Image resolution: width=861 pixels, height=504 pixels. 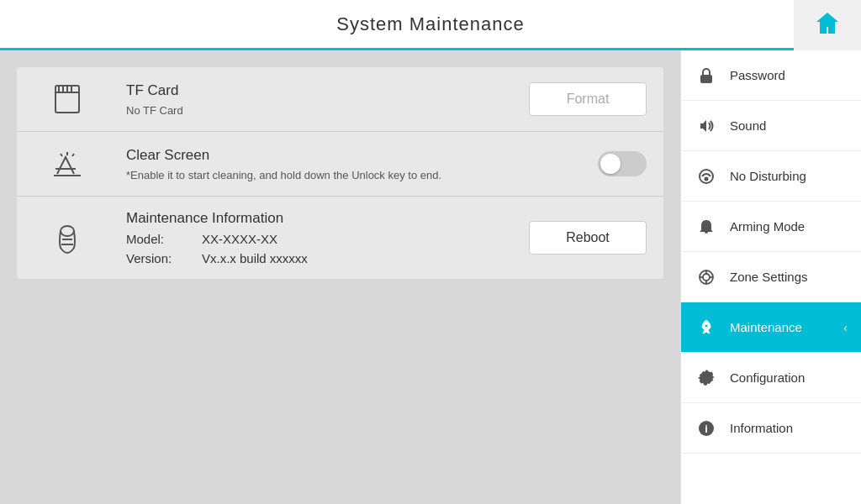 What do you see at coordinates (706, 76) in the screenshot?
I see `lock-icon` at bounding box center [706, 76].